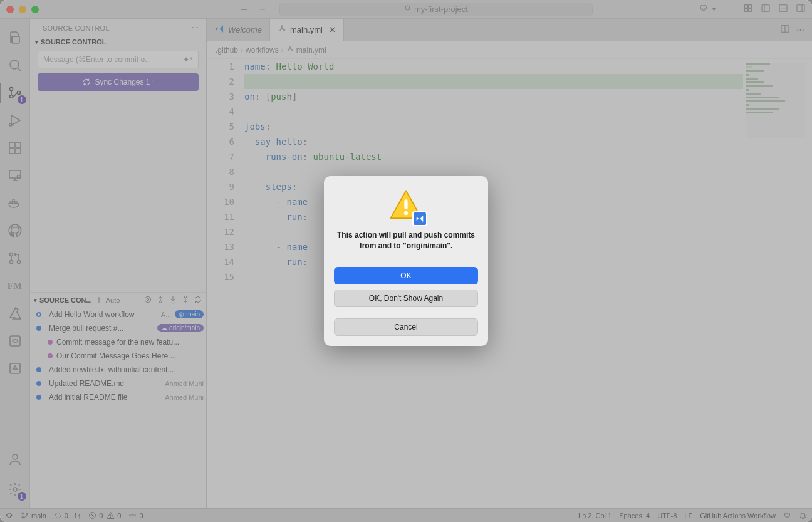 This screenshot has width=812, height=522. Describe the element at coordinates (406, 240) in the screenshot. I see `dialog-message: This action will pull and push commits f…` at that location.